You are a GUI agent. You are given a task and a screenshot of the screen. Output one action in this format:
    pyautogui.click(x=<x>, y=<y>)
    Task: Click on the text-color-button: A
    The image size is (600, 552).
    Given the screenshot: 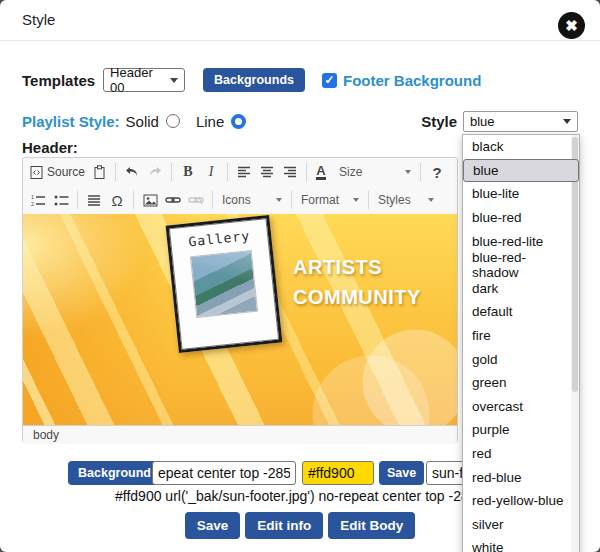 What is the action you would take?
    pyautogui.click(x=323, y=172)
    